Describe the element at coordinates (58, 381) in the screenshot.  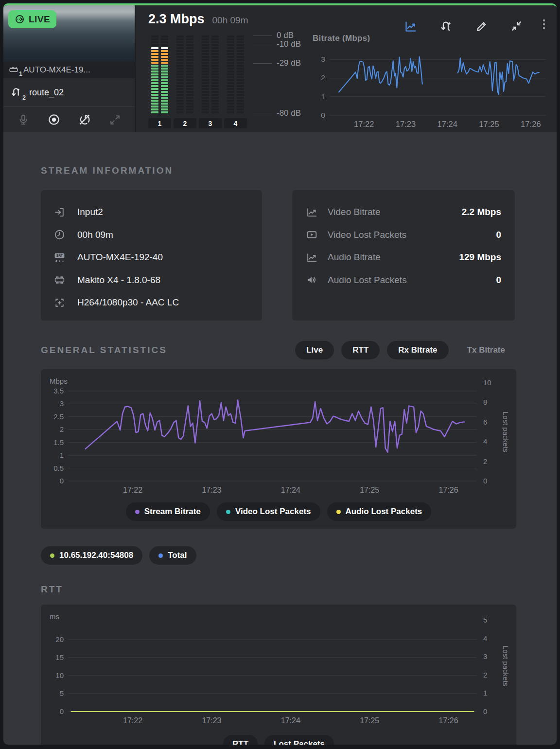
I see `left-axis-unit: Mbps` at that location.